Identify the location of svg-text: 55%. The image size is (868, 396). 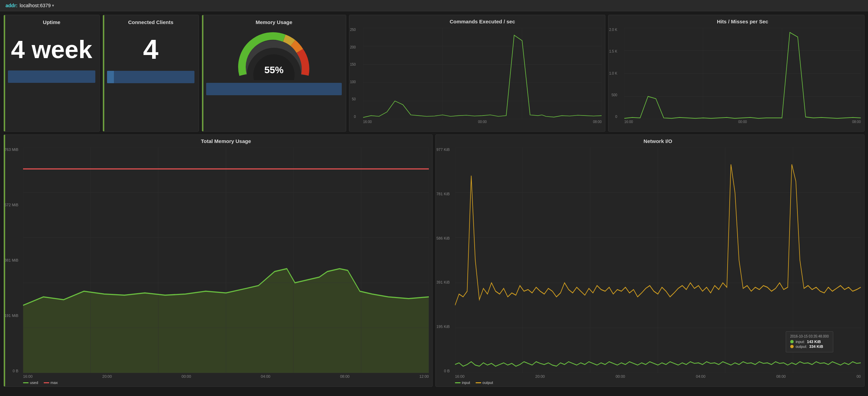
(274, 70).